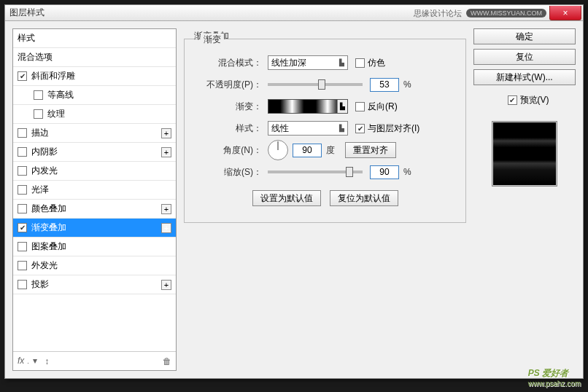 The height and width of the screenshot is (392, 588). I want to click on new-style-button: 新建样式(W)..., so click(525, 77).